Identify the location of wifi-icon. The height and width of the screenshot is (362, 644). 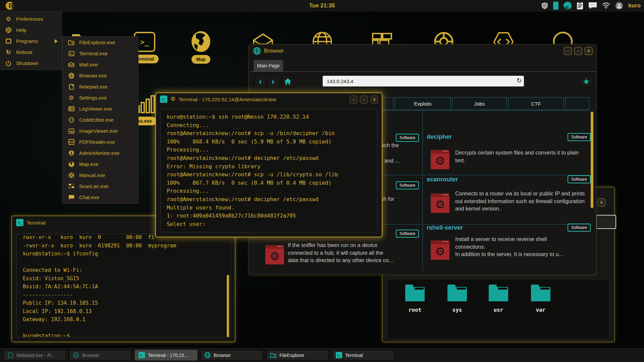
(606, 5).